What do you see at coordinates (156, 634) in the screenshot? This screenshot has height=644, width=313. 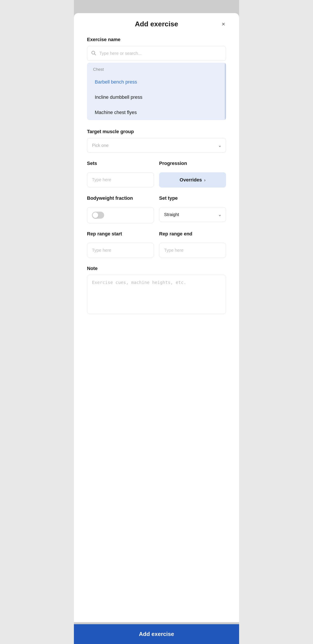 I see `add-exercise-button: Add exercise` at bounding box center [156, 634].